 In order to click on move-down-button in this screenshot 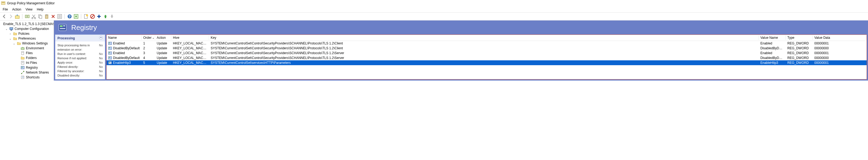, I will do `click(112, 17)`.